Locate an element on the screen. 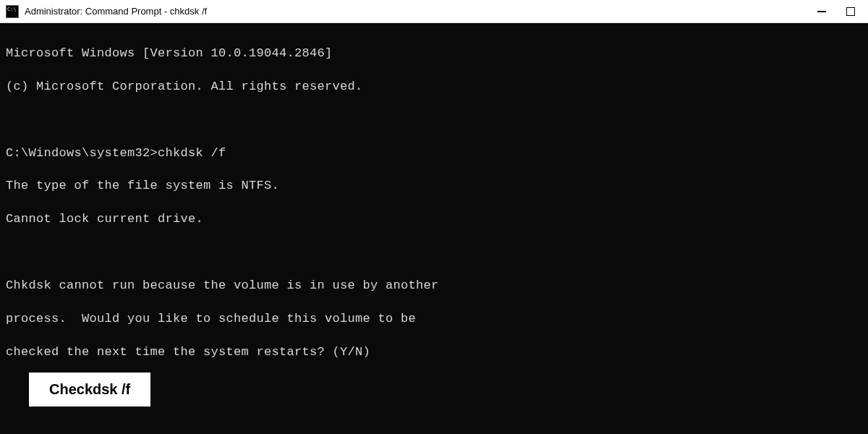 The image size is (868, 434). window-controls is located at coordinates (840, 12).